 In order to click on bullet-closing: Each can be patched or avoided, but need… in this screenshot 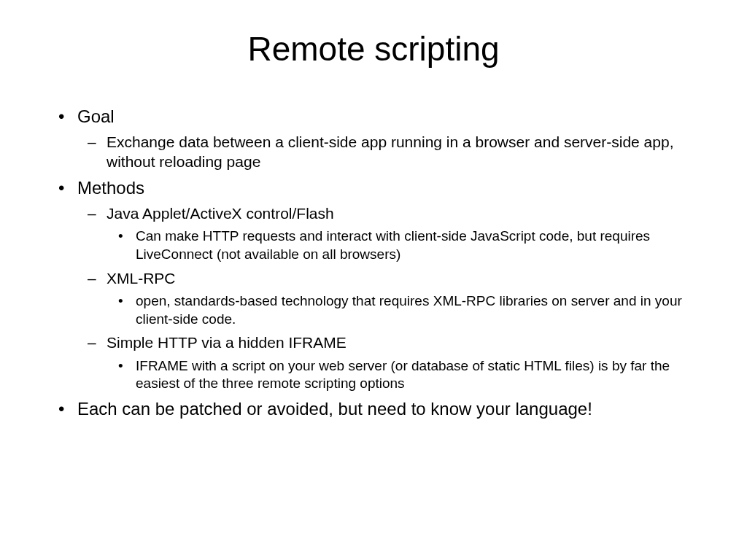, I will do `click(374, 408)`.